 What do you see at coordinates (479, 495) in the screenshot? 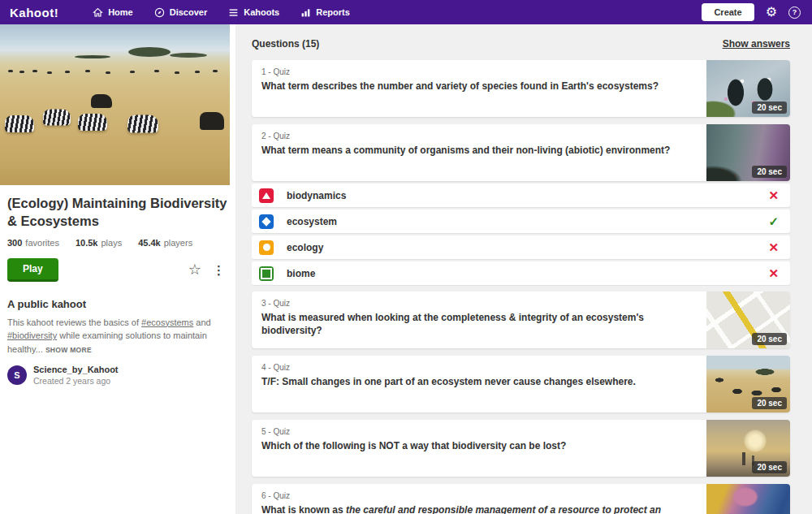
I see `question-number: 6 - Quiz` at bounding box center [479, 495].